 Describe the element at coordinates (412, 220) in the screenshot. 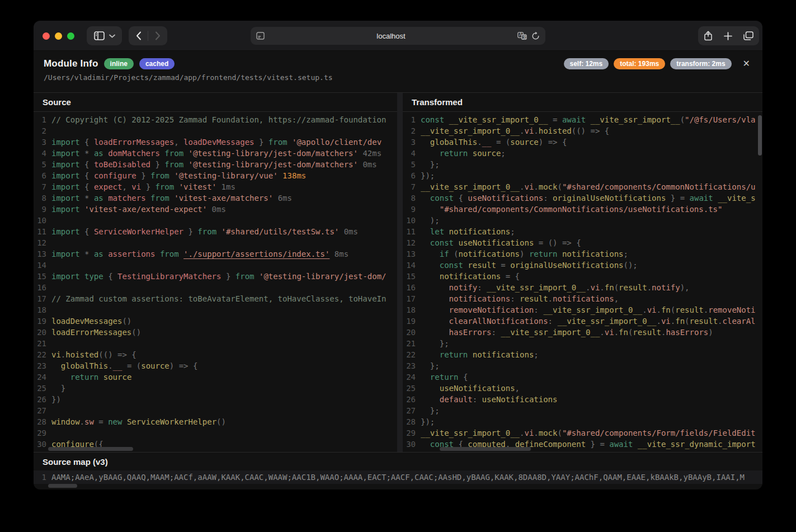

I see `line-number: 10` at that location.